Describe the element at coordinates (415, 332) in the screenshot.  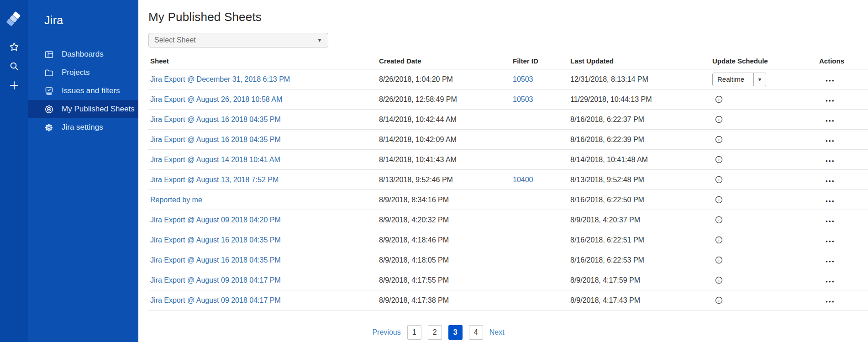
I see `page-button-1: 1` at that location.